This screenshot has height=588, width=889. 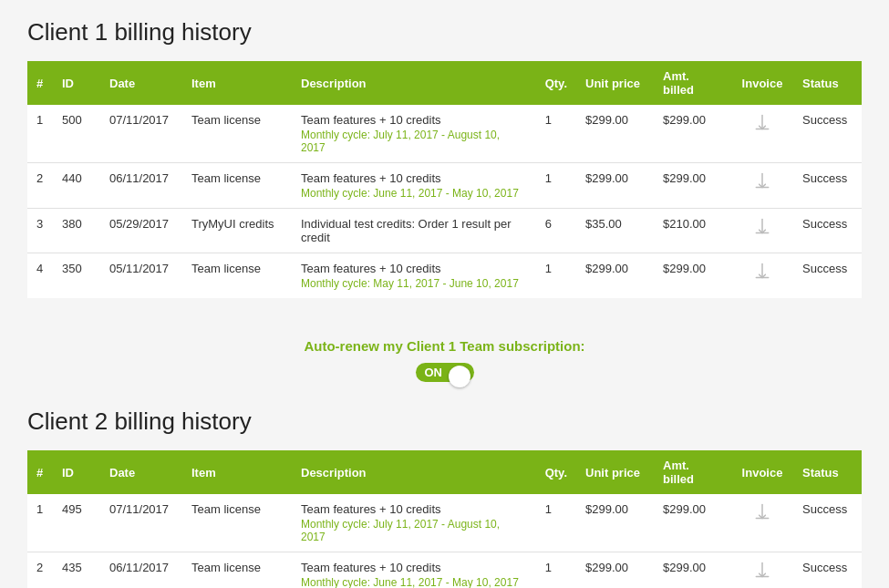 I want to click on autorenew-text: Auto-renew my Client 1 Team subscription…, so click(x=445, y=346).